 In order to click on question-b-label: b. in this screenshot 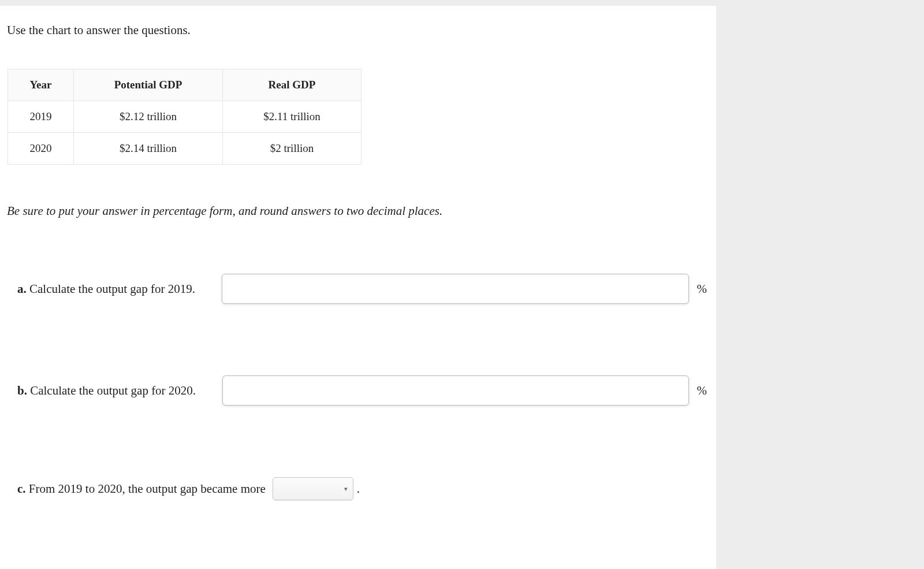, I will do `click(22, 391)`.